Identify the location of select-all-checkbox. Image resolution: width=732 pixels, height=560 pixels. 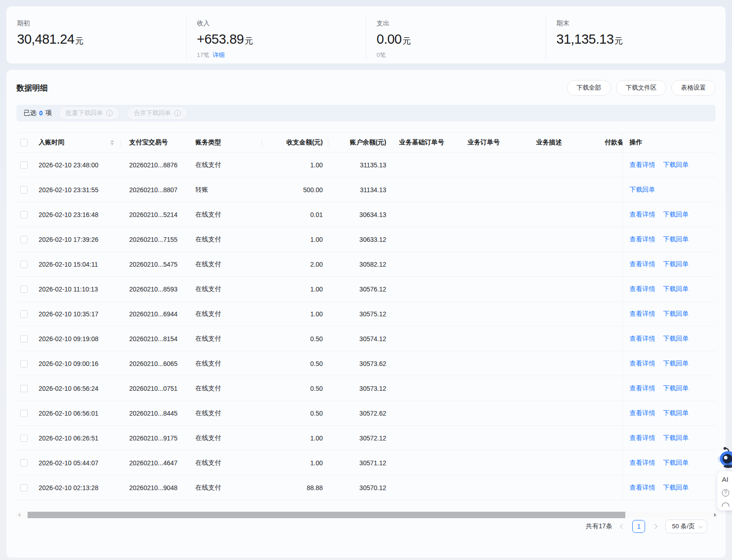
(24, 143).